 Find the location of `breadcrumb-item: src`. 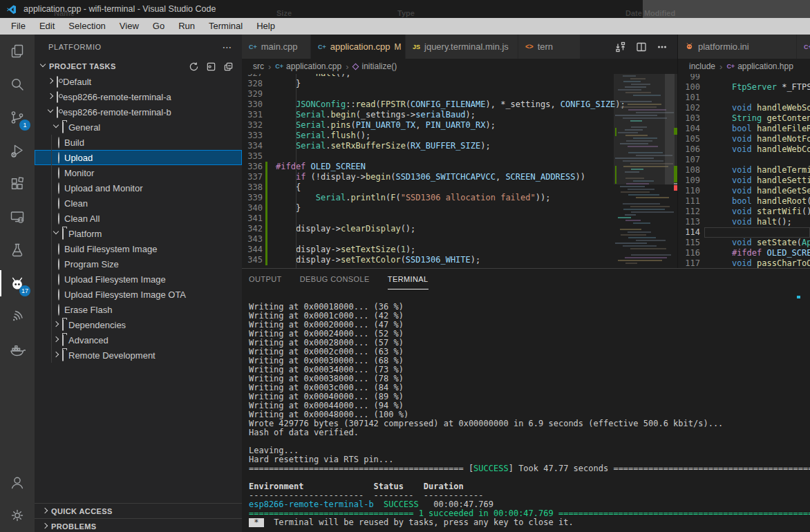

breadcrumb-item: src is located at coordinates (258, 66).